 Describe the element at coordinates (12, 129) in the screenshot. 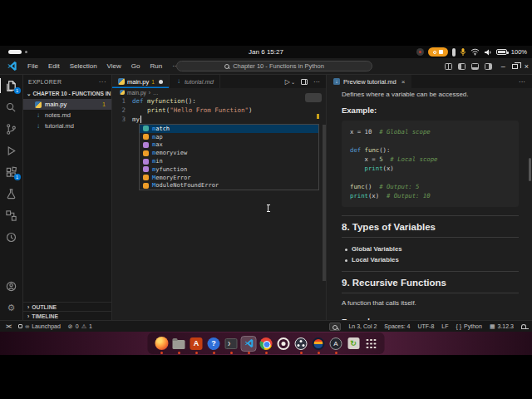

I see `activitybar-source-control` at that location.